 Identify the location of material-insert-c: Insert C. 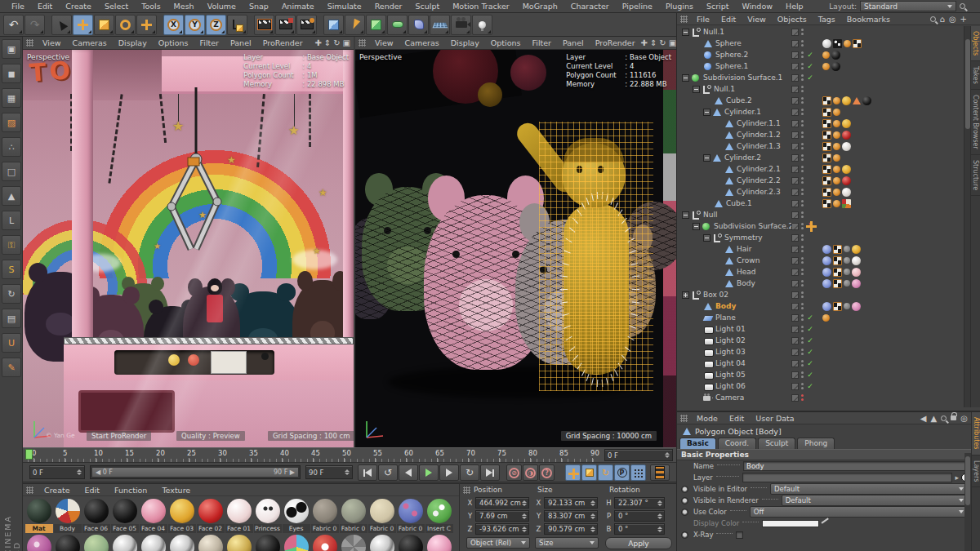
(439, 515).